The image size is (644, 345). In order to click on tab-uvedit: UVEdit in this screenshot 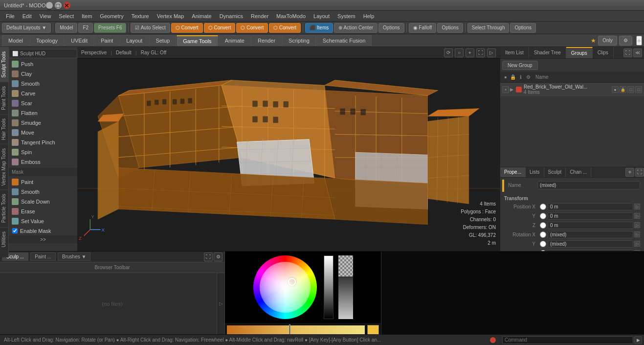, I will do `click(79, 41)`.